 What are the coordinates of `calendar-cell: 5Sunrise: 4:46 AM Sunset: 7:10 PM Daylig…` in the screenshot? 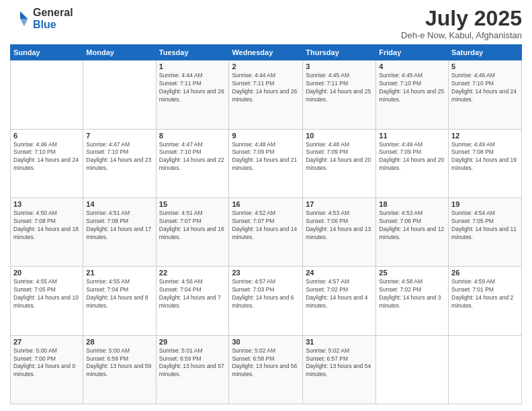 It's located at (485, 95).